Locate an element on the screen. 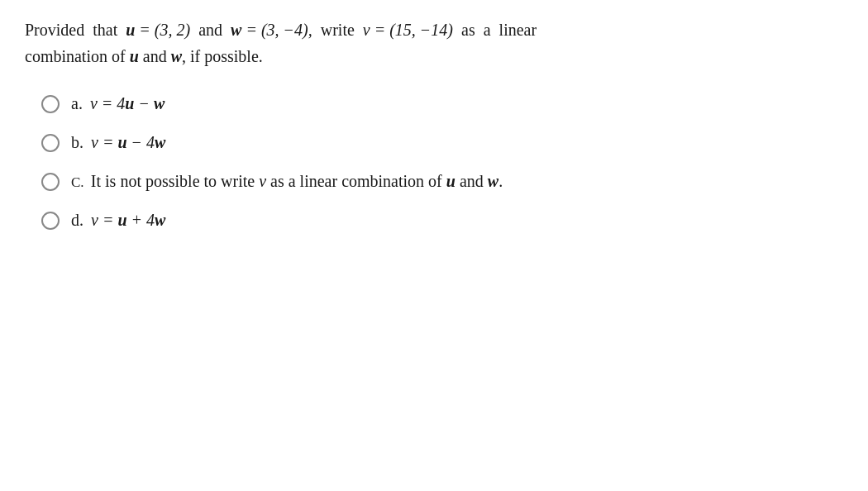 This screenshot has height=491, width=868. radio-b is located at coordinates (50, 143).